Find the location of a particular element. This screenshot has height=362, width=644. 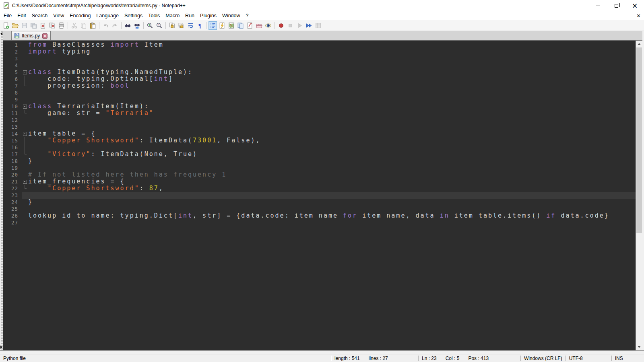

left-dock-splitter is located at coordinates (2, 191).